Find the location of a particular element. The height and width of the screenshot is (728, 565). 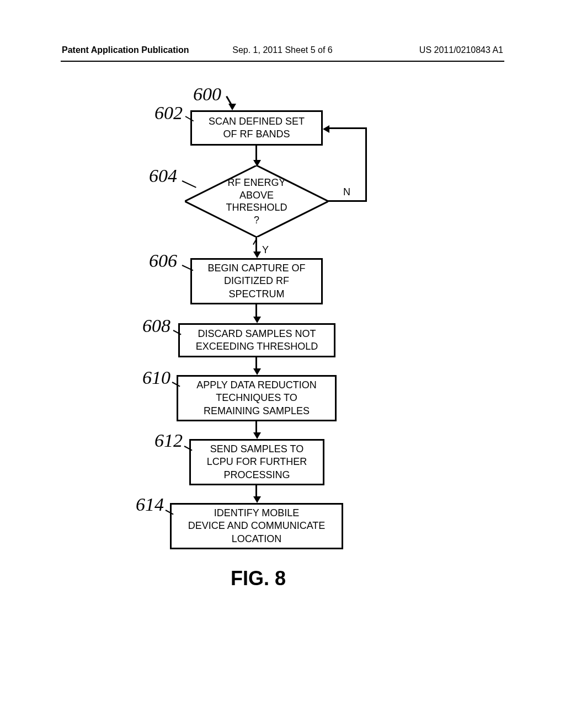

ref-602: 602 is located at coordinates (169, 113).